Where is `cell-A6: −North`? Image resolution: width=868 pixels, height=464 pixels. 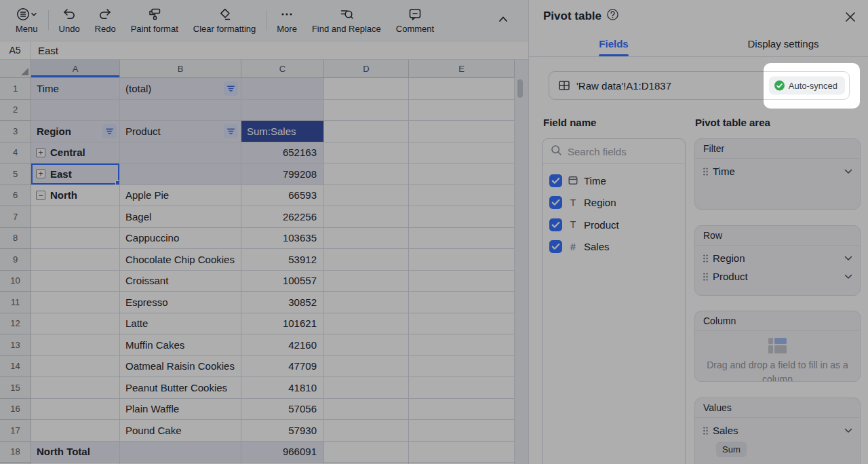
cell-A6: −North is located at coordinates (76, 196).